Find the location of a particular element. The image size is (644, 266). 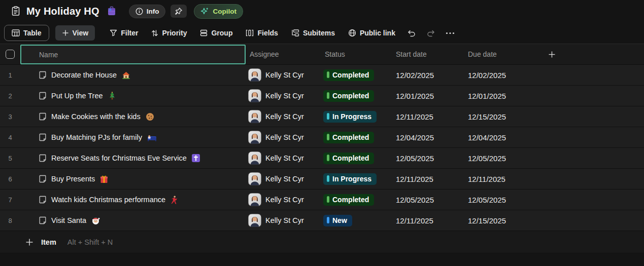

gift-emoji is located at coordinates (104, 179).